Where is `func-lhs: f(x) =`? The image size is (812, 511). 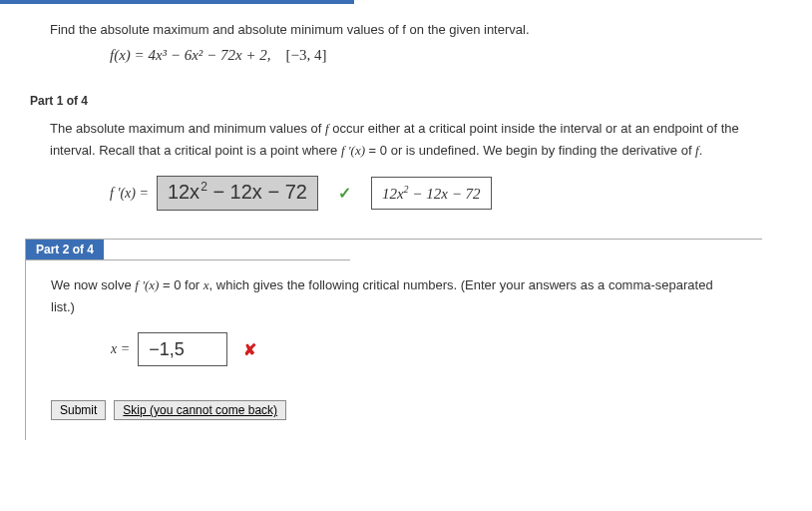
func-lhs: f(x) = is located at coordinates (129, 55).